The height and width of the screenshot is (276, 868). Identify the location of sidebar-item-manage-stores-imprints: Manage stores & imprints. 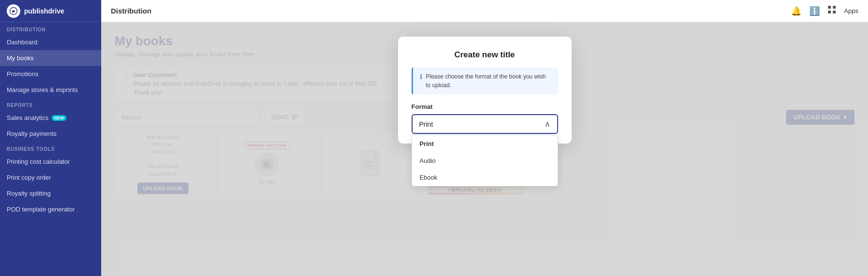
(51, 90).